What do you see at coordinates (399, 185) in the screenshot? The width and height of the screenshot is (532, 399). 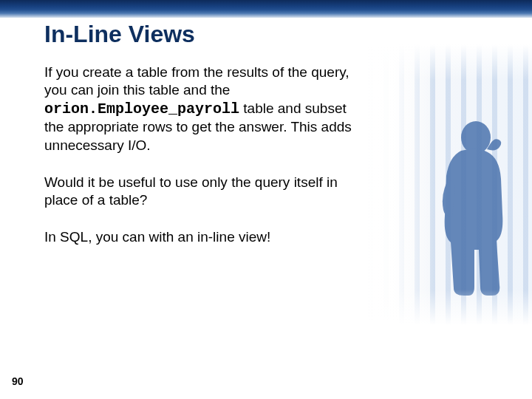 I see `fade-left` at bounding box center [399, 185].